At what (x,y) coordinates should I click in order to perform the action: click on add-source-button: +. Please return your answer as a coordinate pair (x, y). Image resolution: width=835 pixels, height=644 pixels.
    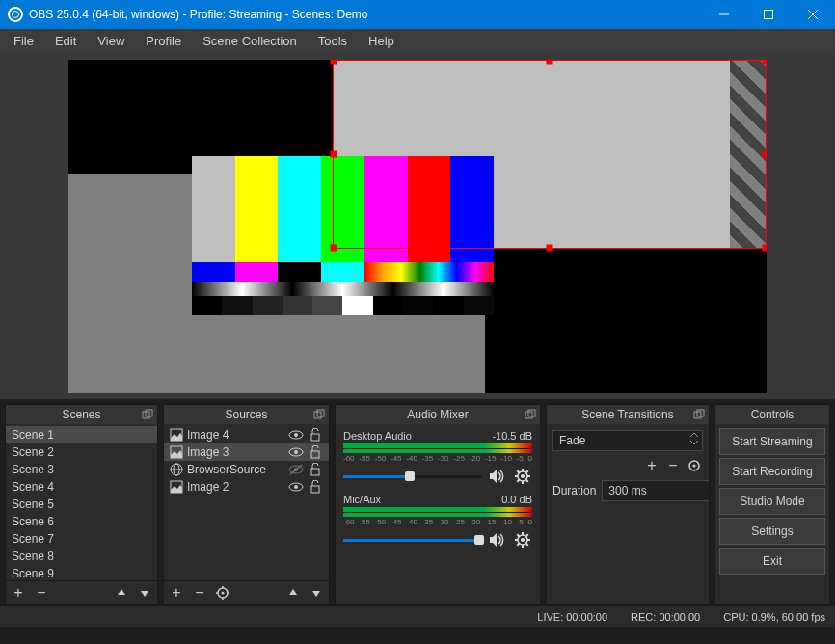
    Looking at the image, I should click on (176, 593).